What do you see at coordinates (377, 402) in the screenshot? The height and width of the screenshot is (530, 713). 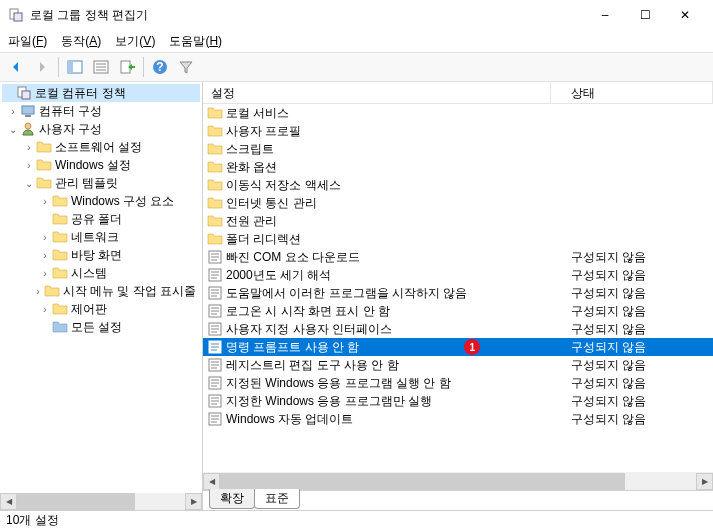 I see `list-cell-name: 지정한 Windows 응용 프로그램만 실행` at bounding box center [377, 402].